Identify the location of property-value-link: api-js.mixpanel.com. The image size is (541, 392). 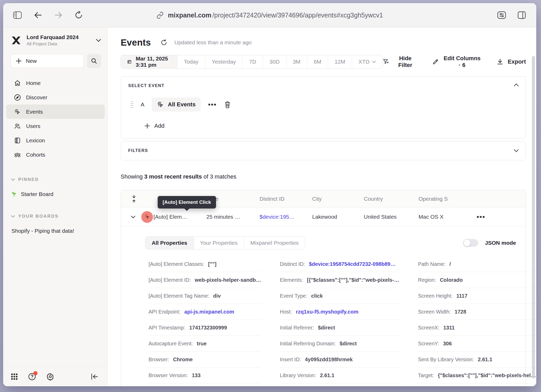
(209, 312).